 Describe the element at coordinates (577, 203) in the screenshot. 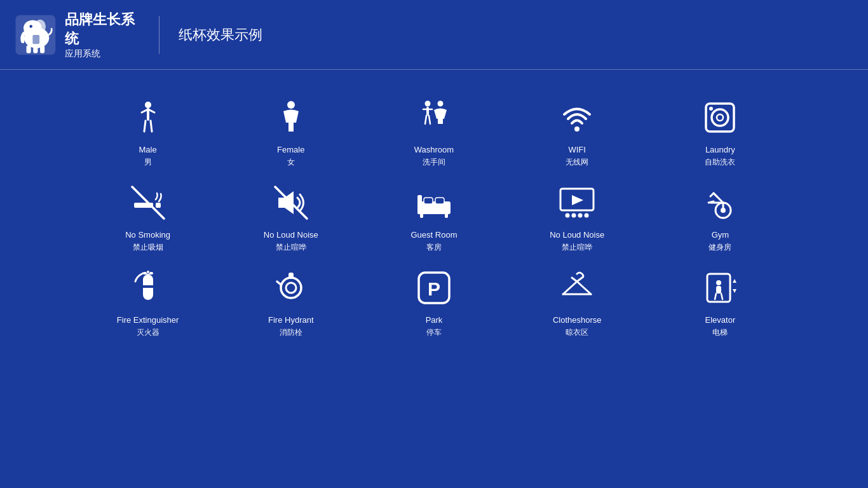

I see `screen-icon` at that location.